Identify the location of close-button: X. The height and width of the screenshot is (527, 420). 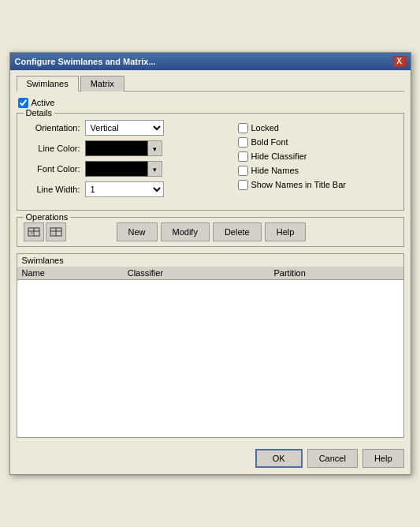
(400, 62).